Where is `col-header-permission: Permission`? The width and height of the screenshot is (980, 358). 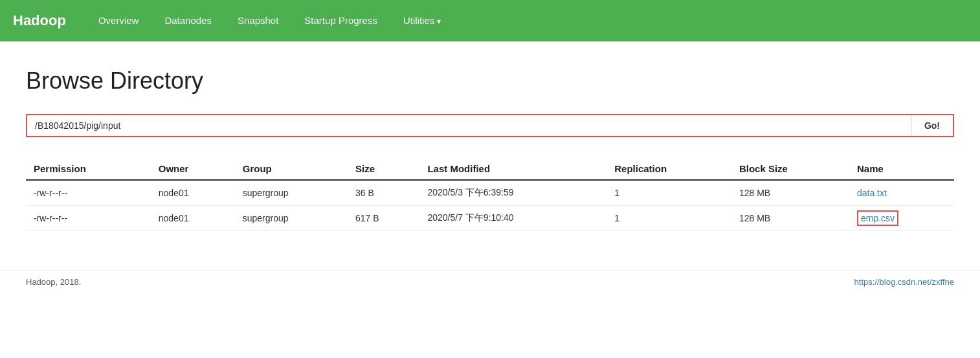
col-header-permission: Permission is located at coordinates (88, 168).